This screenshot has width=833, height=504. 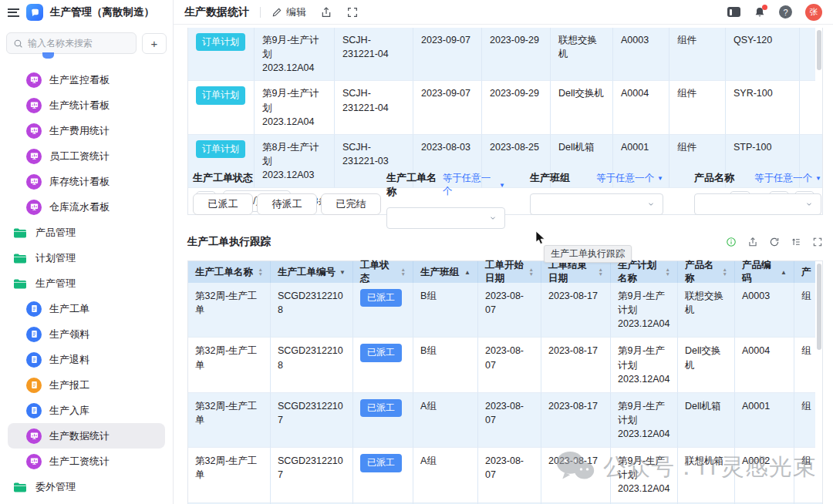 What do you see at coordinates (34, 385) in the screenshot?
I see `report-icon` at bounding box center [34, 385].